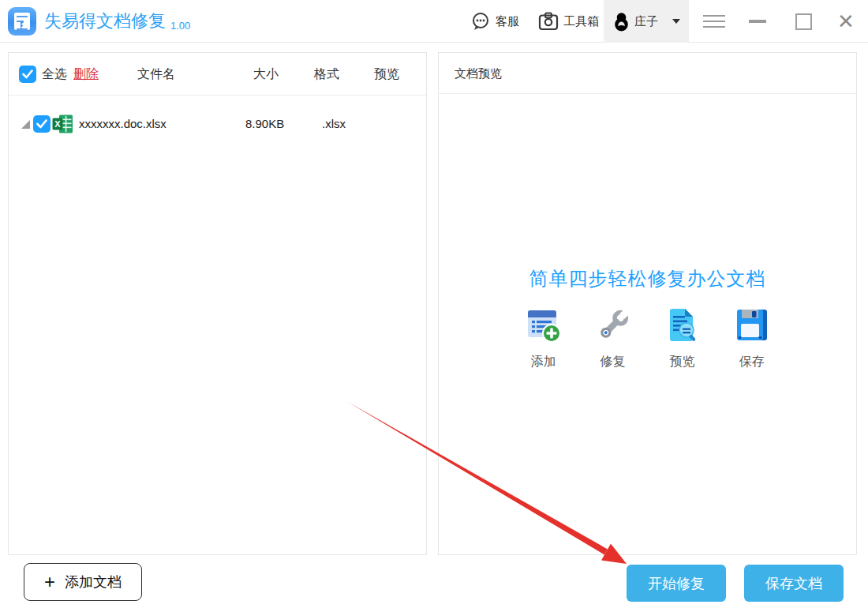 This screenshot has width=868, height=612. I want to click on tree-expand-icon, so click(25, 125).